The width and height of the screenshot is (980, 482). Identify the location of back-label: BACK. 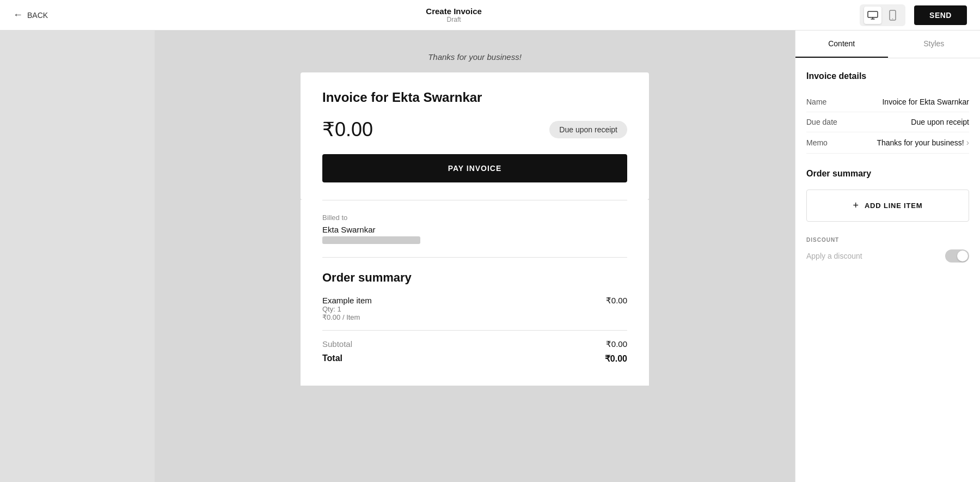
(38, 15).